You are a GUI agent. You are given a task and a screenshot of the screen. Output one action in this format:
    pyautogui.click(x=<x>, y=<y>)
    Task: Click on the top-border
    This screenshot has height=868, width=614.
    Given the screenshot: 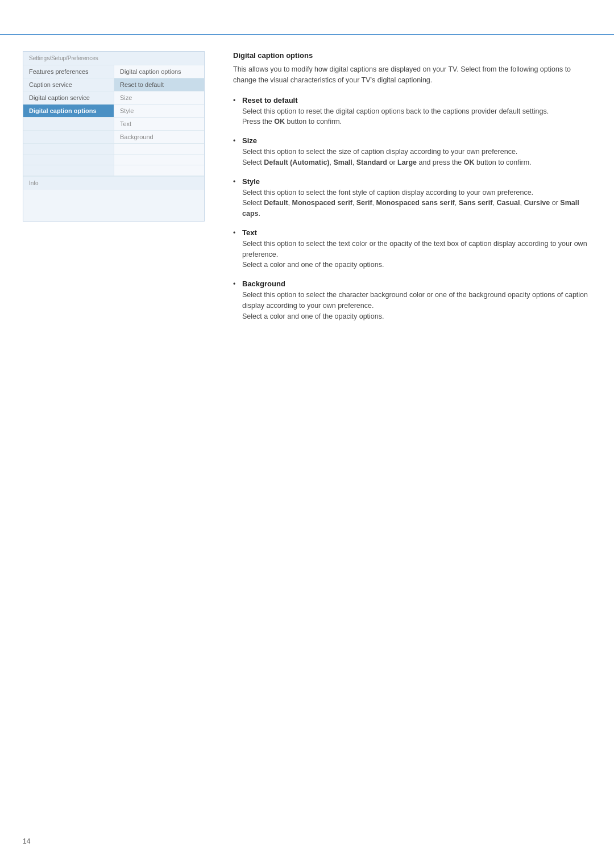 What is the action you would take?
    pyautogui.click(x=307, y=35)
    